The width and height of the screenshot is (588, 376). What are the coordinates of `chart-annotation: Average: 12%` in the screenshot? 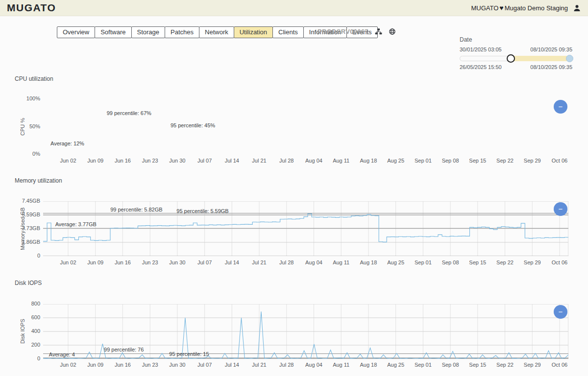 It's located at (68, 143).